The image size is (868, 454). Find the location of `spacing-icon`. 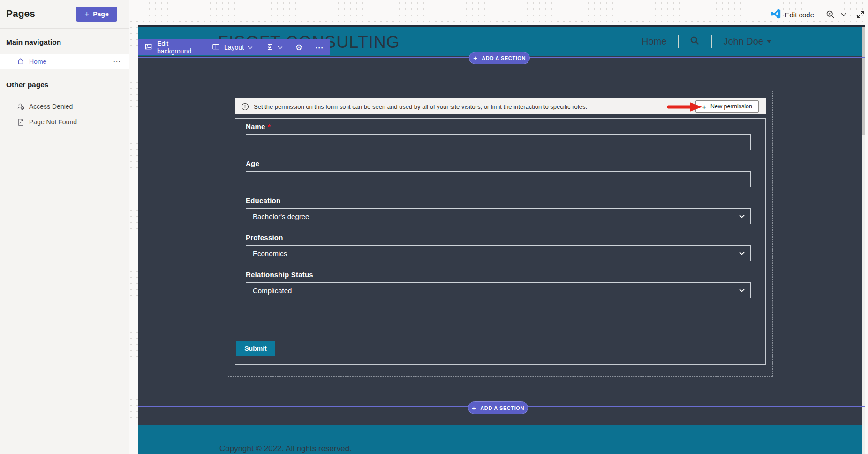

spacing-icon is located at coordinates (270, 48).